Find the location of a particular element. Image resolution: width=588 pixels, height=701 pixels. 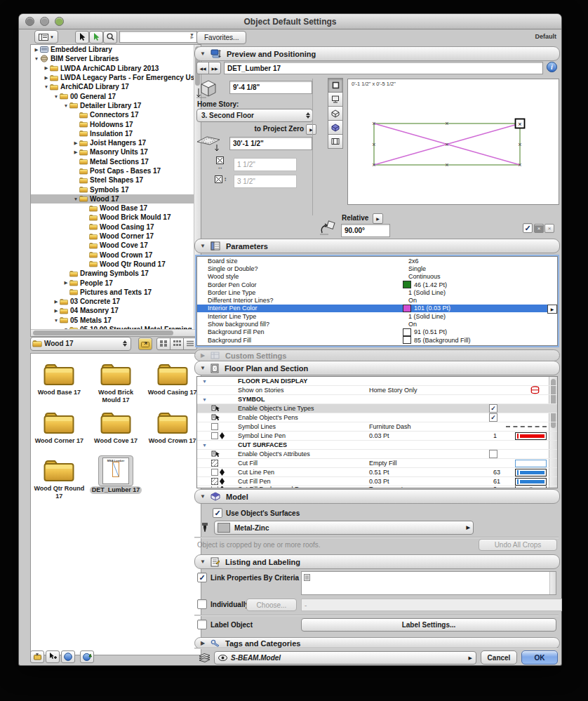

upload-to-server-button is located at coordinates (87, 657).